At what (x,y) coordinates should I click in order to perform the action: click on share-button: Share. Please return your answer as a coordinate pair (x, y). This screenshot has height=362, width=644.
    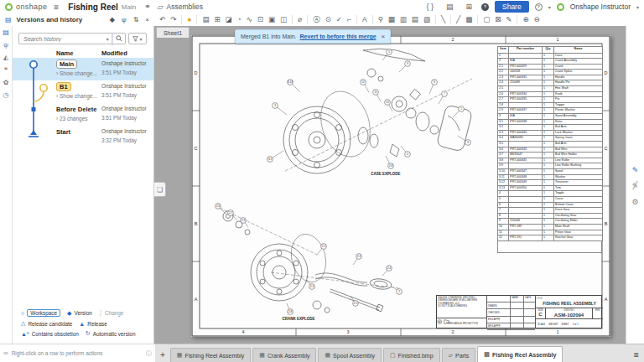
    Looking at the image, I should click on (512, 7).